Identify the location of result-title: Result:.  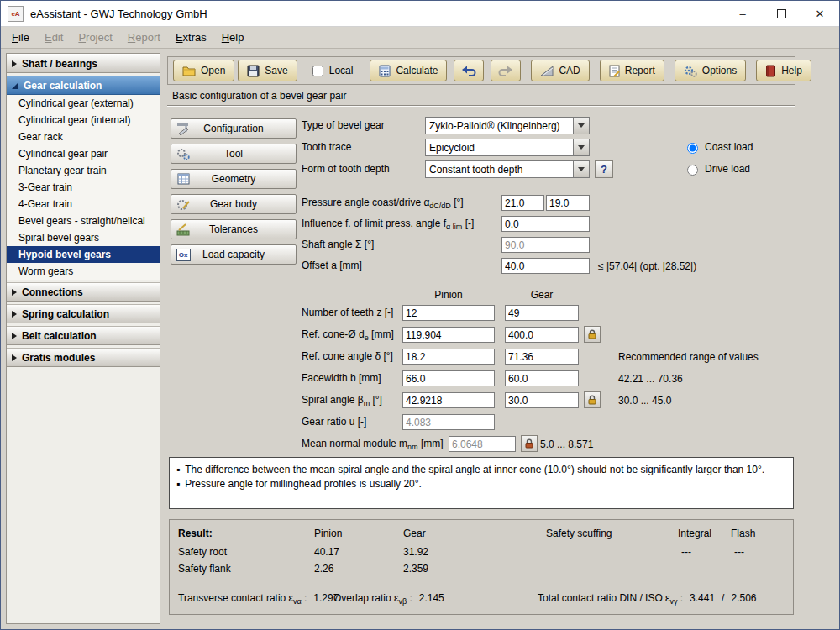
(195, 533).